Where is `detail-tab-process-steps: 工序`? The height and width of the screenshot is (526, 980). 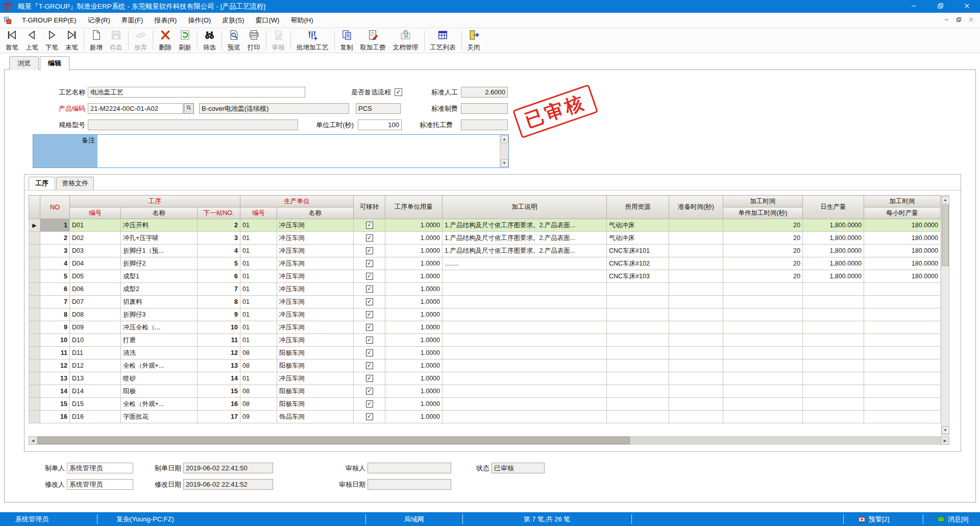
detail-tab-process-steps: 工序 is located at coordinates (42, 183).